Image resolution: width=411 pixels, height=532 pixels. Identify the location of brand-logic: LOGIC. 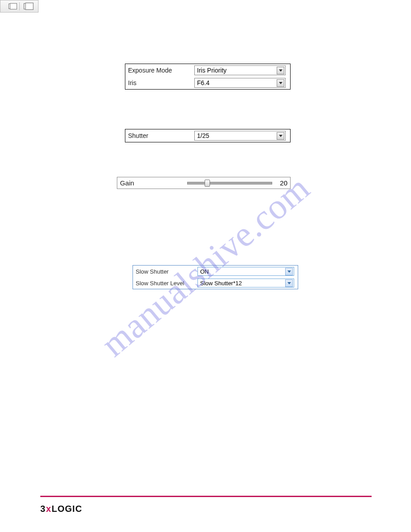
(67, 509).